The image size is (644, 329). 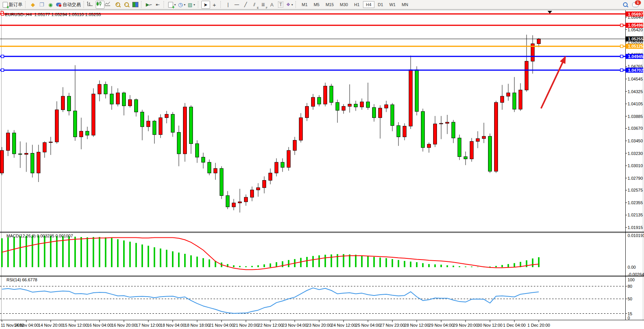 I want to click on periods-clock-icon: ◷, so click(x=180, y=5).